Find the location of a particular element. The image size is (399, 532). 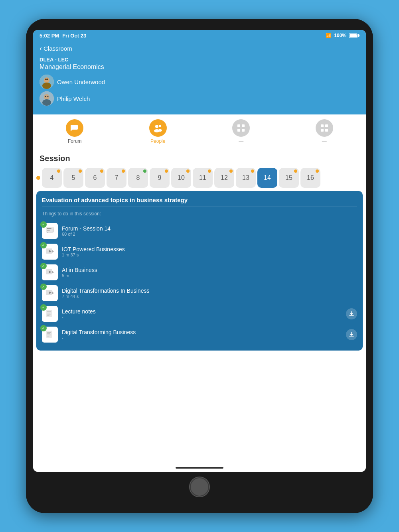

ai-item-title: AI in Business is located at coordinates (209, 270).